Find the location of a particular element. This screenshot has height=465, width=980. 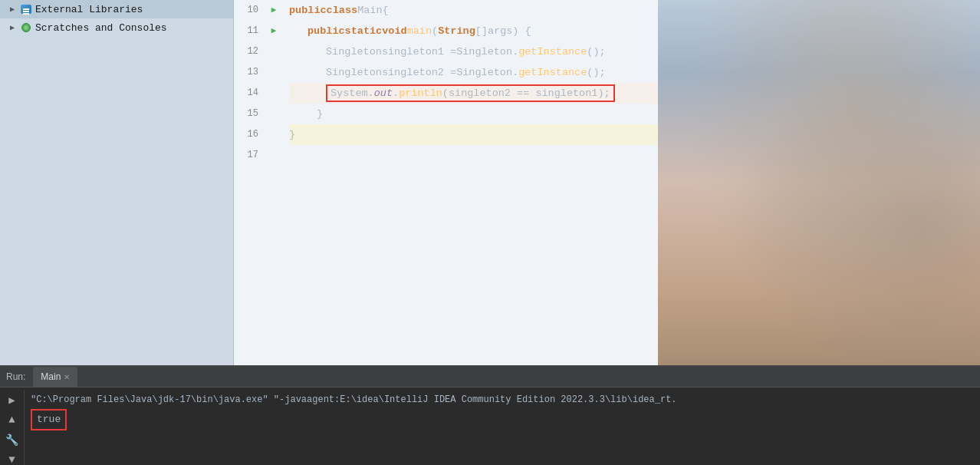

toolbar-side: ▶ ▲ 🔧 ▼ is located at coordinates (12, 428).